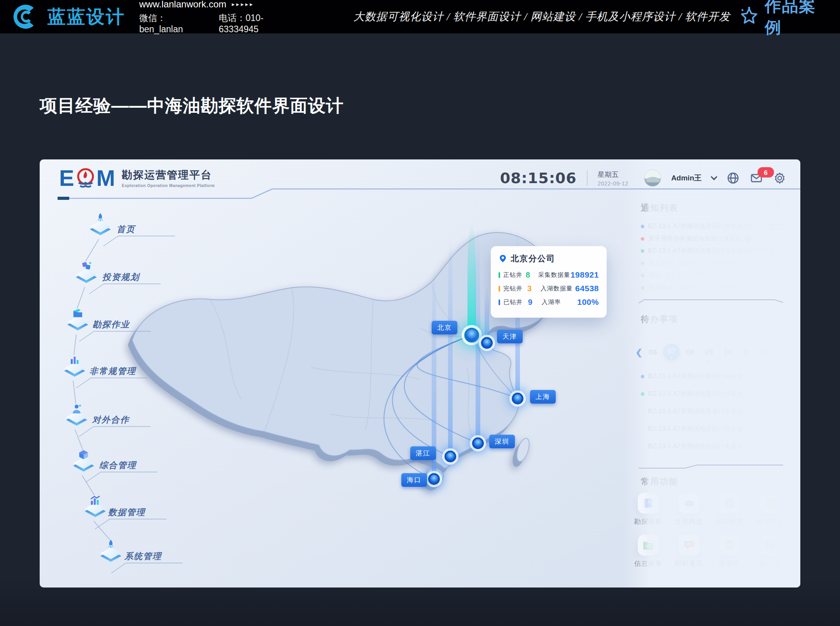 This screenshot has width=840, height=626. Describe the element at coordinates (653, 178) in the screenshot. I see `avatar` at that location.